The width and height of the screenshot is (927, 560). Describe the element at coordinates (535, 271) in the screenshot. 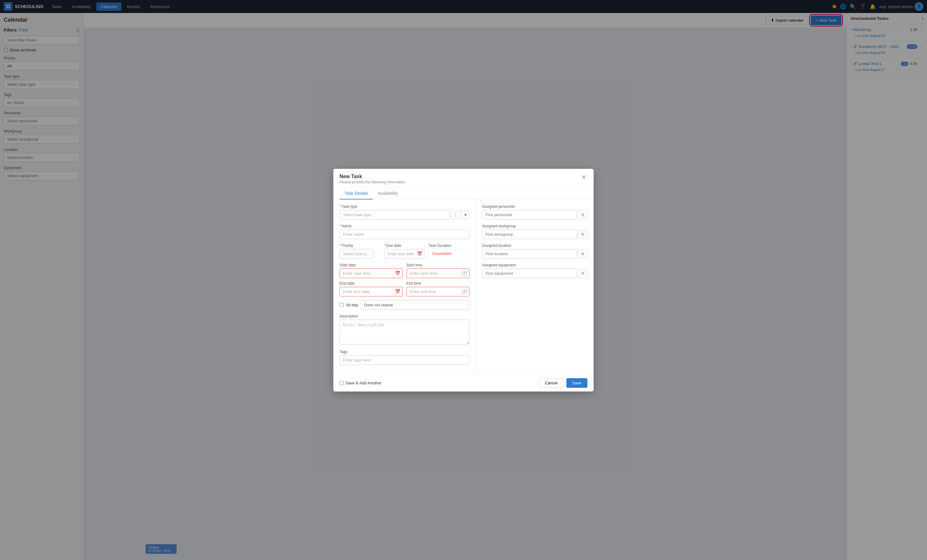

I see `assigned-equipment-group: Assigned equipment ⚙` at that location.